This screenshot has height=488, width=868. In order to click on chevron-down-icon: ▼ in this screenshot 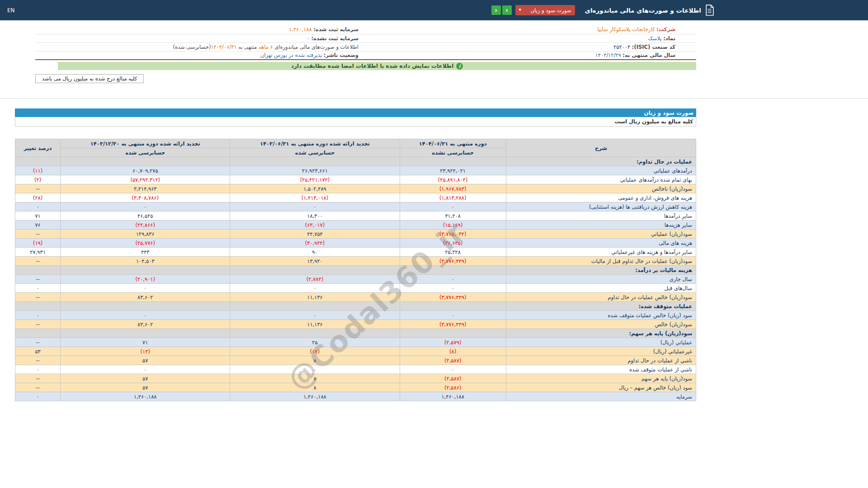, I will do `click(520, 10)`.